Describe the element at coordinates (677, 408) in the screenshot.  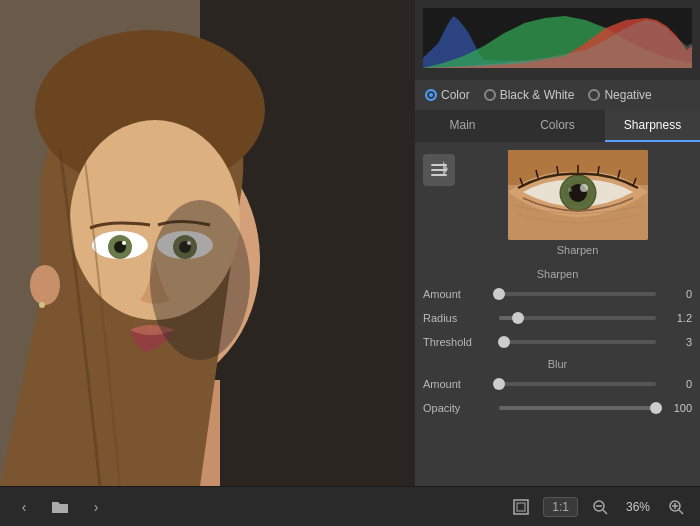
I see `blur-opacity-value: 100` at that location.